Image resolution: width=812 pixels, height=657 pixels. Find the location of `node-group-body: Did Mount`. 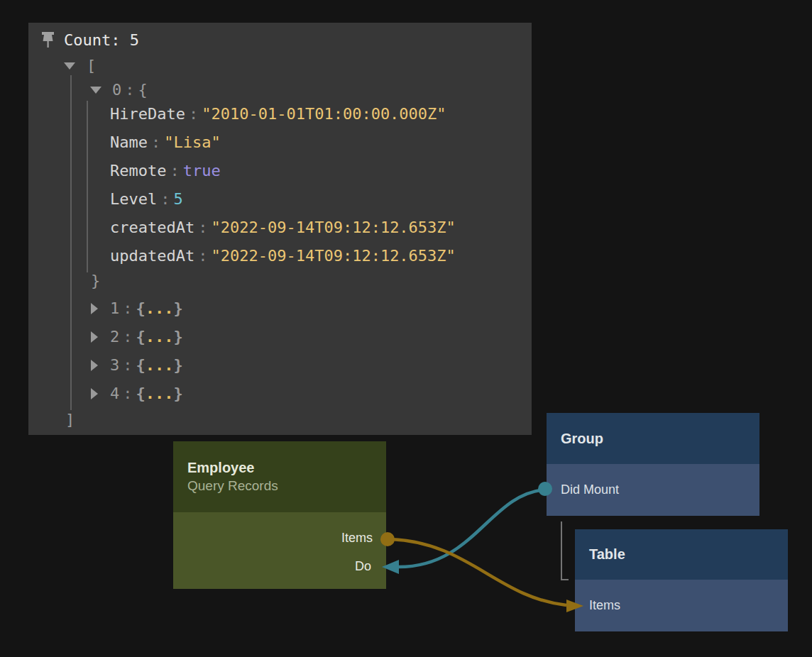

node-group-body: Did Mount is located at coordinates (653, 490).